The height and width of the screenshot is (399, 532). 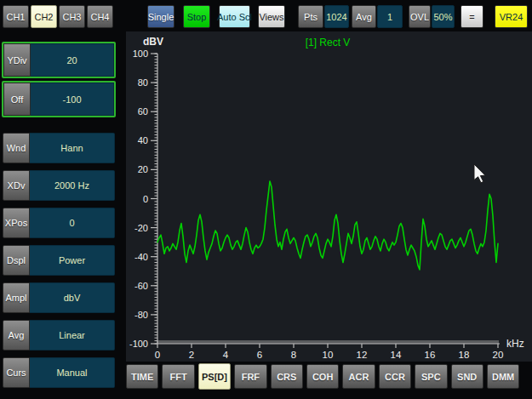 I want to click on sidebar-row-curs: Curs Manual, so click(x=59, y=373).